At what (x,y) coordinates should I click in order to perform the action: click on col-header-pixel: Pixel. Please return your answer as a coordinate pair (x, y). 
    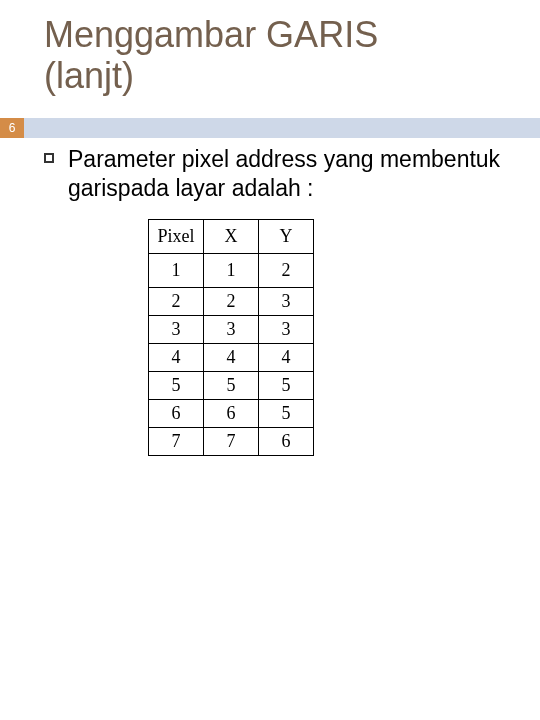
    Looking at the image, I should click on (176, 236).